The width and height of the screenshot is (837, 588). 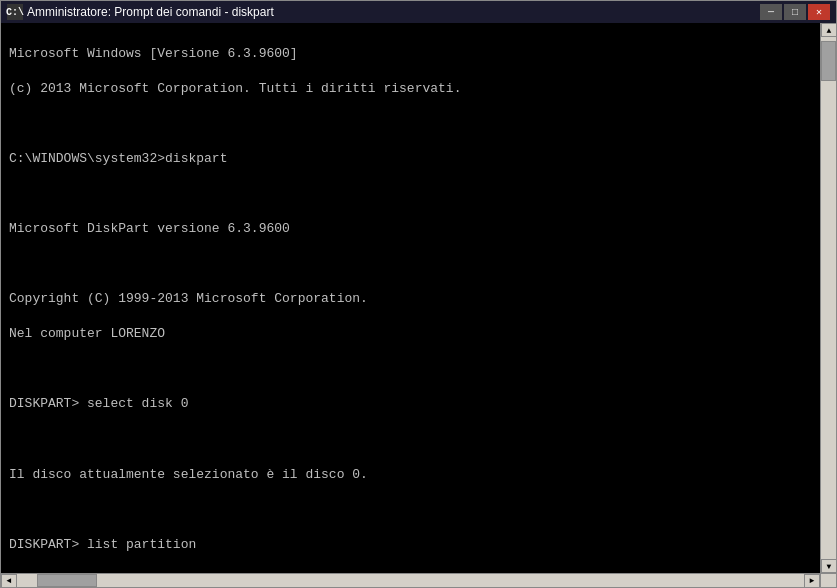 What do you see at coordinates (410, 404) in the screenshot?
I see `line11: DISKPART> select disk 0` at bounding box center [410, 404].